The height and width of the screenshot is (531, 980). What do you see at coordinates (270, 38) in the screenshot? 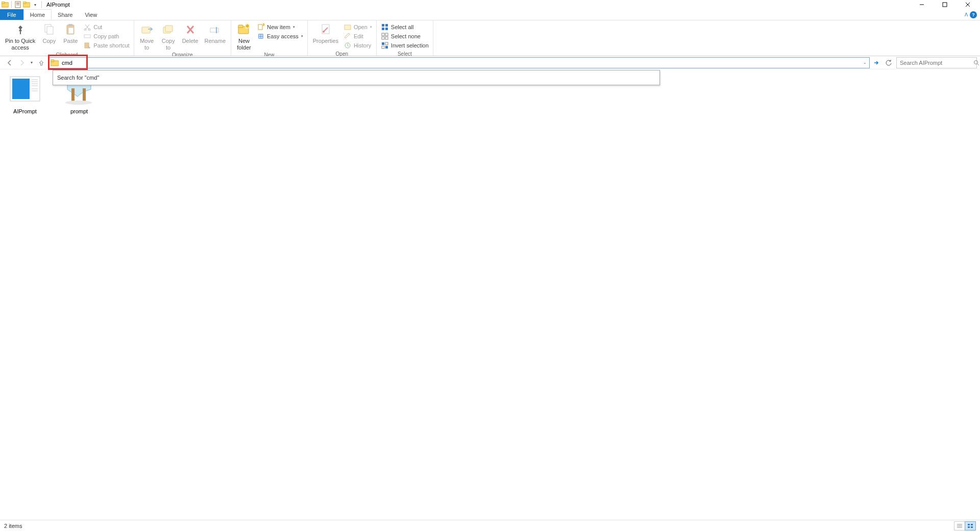
I see `ribbon-group-new: ✱ New folder ✱ New item ▾ Easy access ▾ …` at bounding box center [270, 38].